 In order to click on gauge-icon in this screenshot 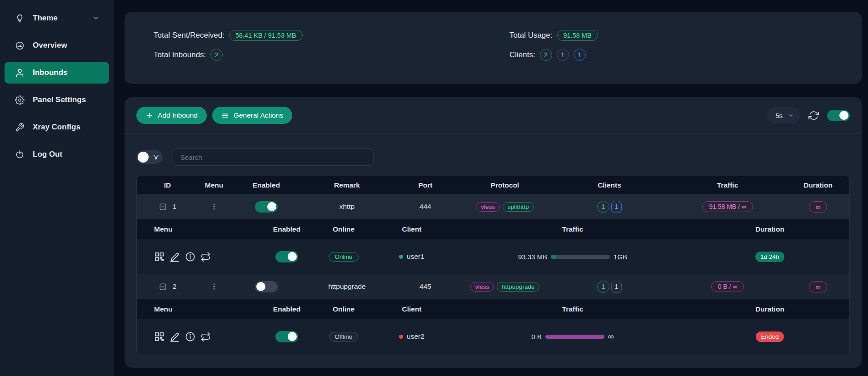, I will do `click(20, 45)`.